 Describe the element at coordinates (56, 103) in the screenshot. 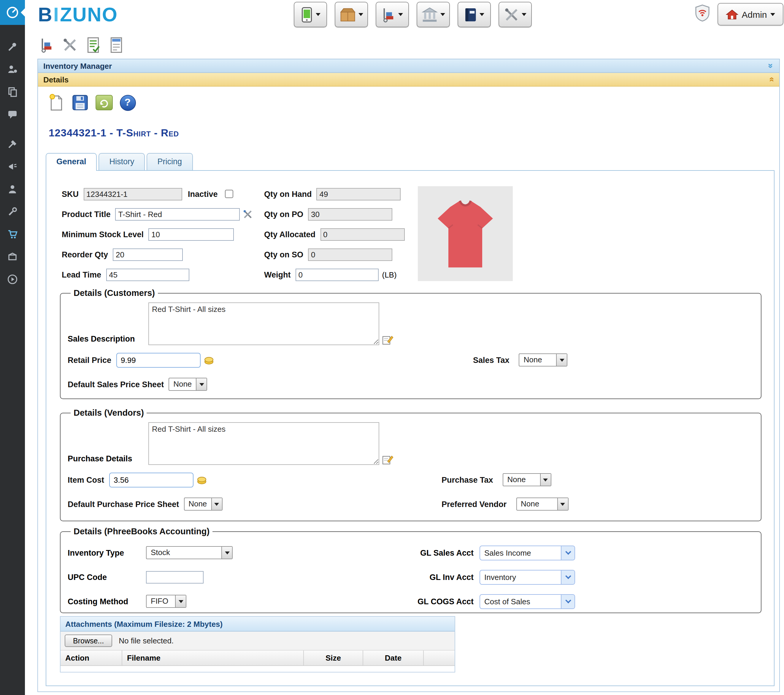

I see `new-page-icon` at that location.